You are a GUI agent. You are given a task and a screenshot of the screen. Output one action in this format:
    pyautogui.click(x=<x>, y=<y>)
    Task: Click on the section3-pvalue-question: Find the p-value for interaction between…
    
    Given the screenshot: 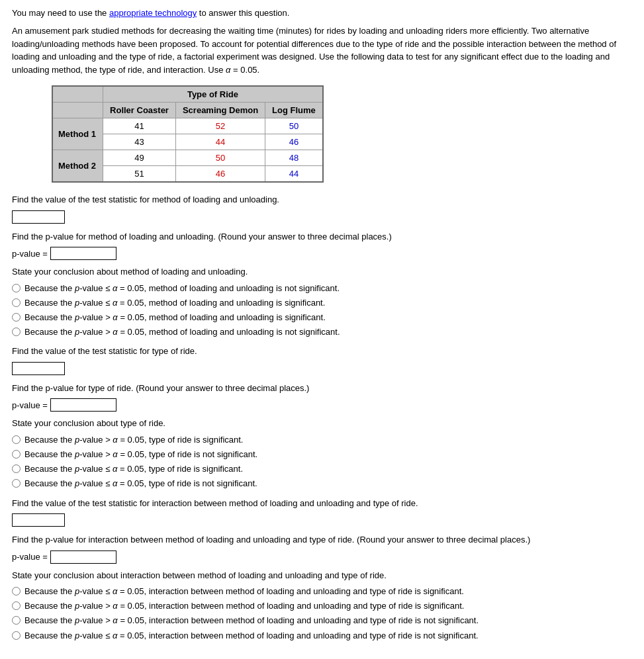 What is the action you would take?
    pyautogui.click(x=322, y=540)
    